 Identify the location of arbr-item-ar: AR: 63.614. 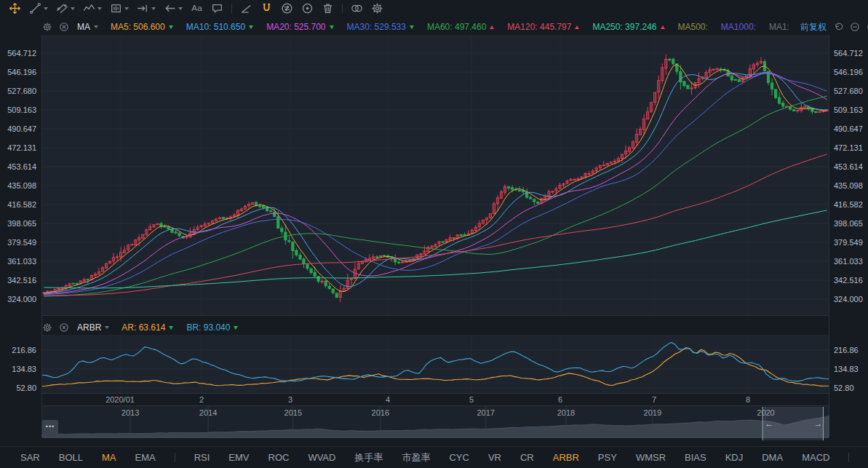
(147, 328).